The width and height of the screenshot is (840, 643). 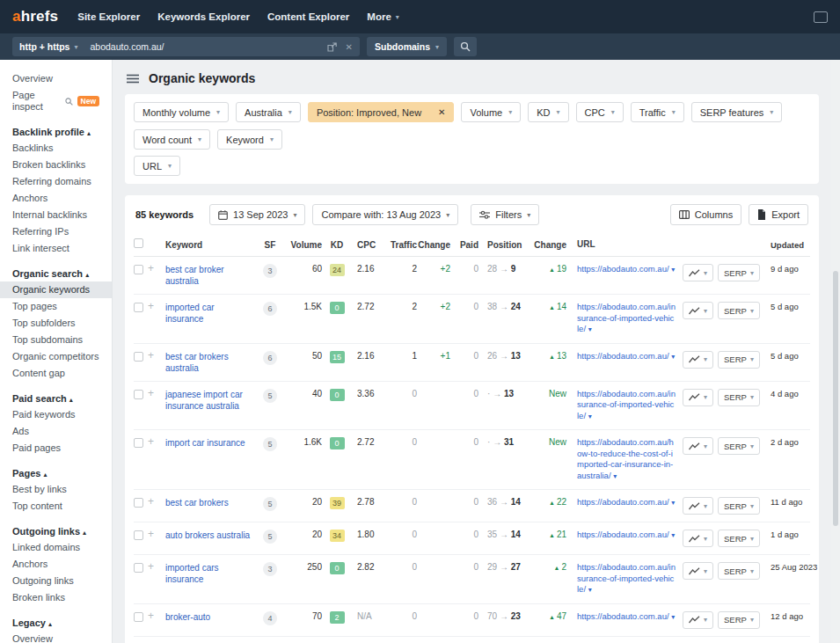 What do you see at coordinates (56, 431) in the screenshot?
I see `sidebar-item-ads: Ads` at bounding box center [56, 431].